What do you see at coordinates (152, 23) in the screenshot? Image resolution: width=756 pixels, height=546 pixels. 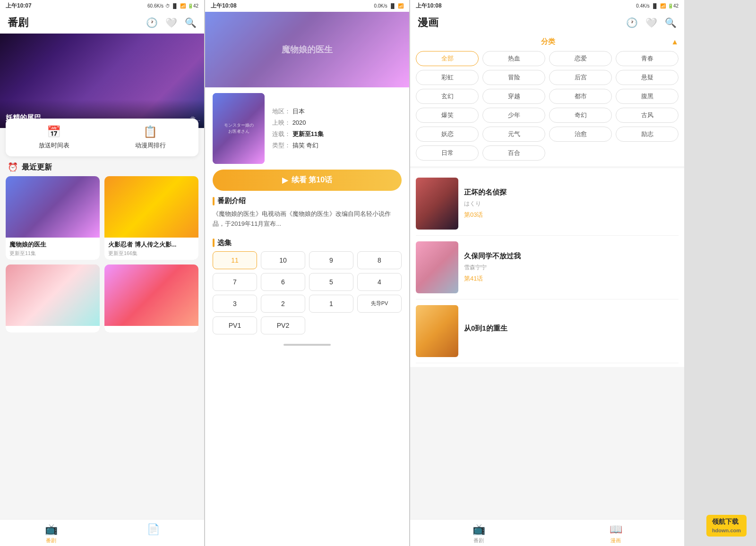 I see `history-icon-1: 🕐` at bounding box center [152, 23].